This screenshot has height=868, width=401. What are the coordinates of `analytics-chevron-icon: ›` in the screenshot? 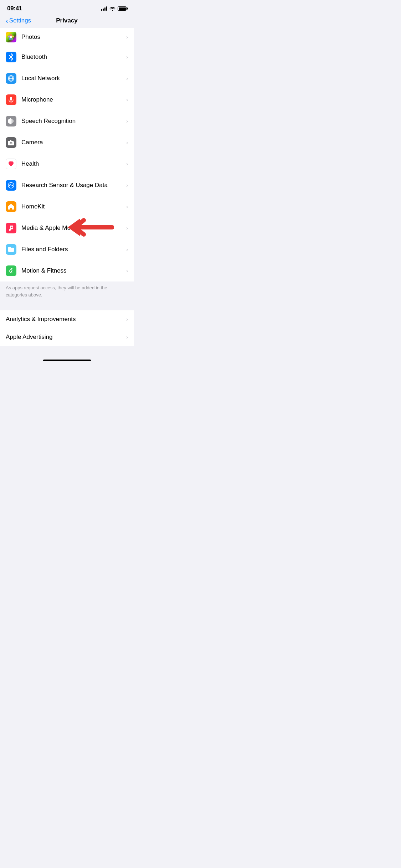 It's located at (127, 319).